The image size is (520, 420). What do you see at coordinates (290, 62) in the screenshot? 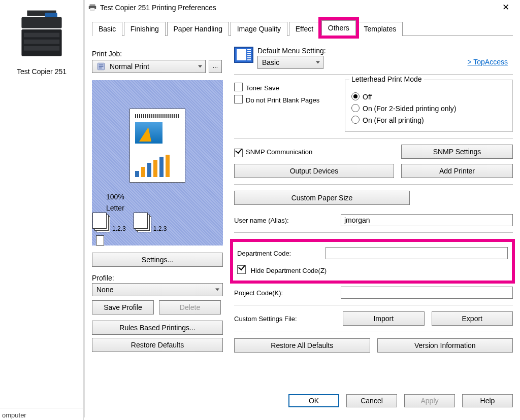
I see `default-menu-select: Basic` at bounding box center [290, 62].